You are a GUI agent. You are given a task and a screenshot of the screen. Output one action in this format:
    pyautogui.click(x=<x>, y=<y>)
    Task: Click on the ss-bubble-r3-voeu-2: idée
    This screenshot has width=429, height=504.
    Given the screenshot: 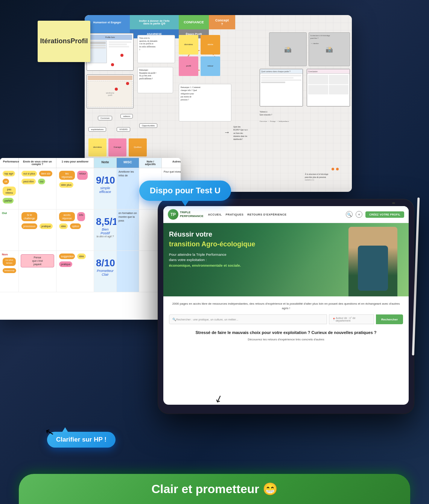 What is the action you would take?
    pyautogui.click(x=81, y=257)
    